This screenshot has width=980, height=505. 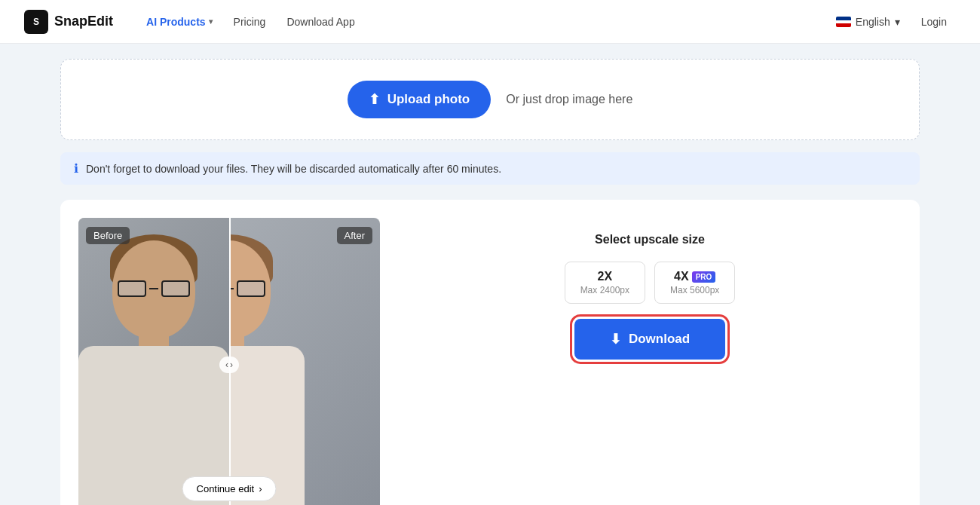 What do you see at coordinates (320, 22) in the screenshot?
I see `nav-label-download-app: Download App` at bounding box center [320, 22].